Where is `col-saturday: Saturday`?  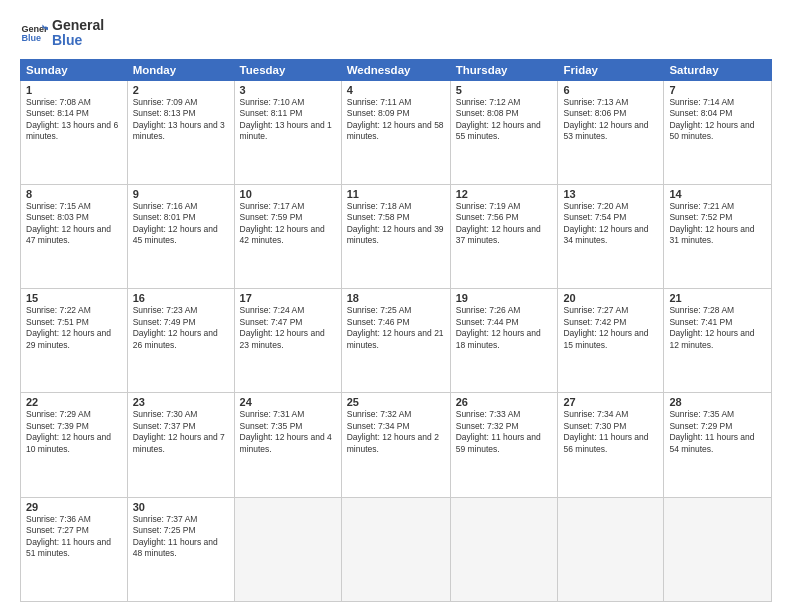
col-saturday: Saturday is located at coordinates (718, 70).